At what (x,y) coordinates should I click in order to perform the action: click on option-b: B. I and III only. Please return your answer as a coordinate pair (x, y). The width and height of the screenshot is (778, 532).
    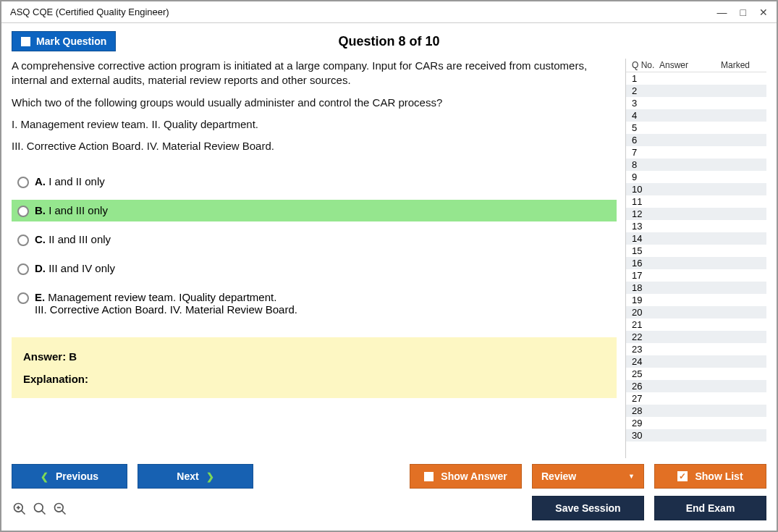
    Looking at the image, I should click on (314, 211).